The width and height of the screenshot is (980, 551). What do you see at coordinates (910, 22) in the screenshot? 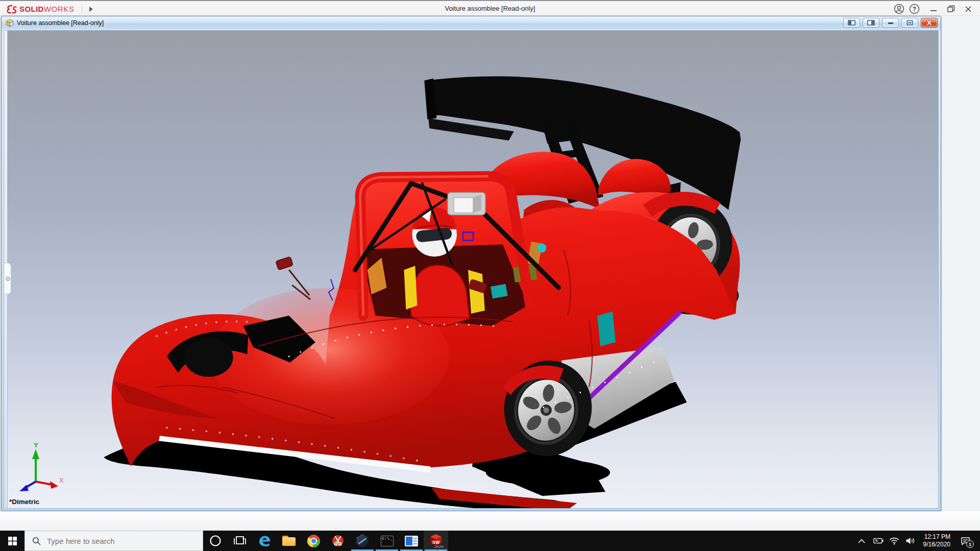
I see `document-restore-button` at bounding box center [910, 22].